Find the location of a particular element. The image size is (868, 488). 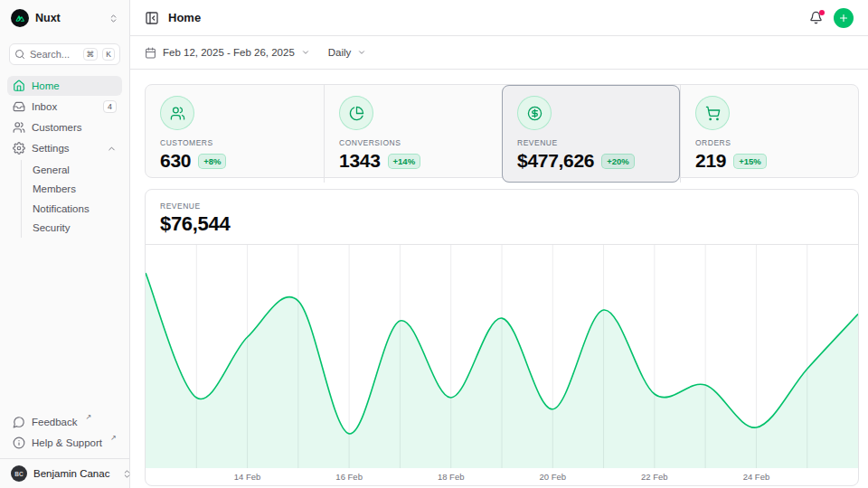

chevrons-up-down-icon is located at coordinates (114, 18).